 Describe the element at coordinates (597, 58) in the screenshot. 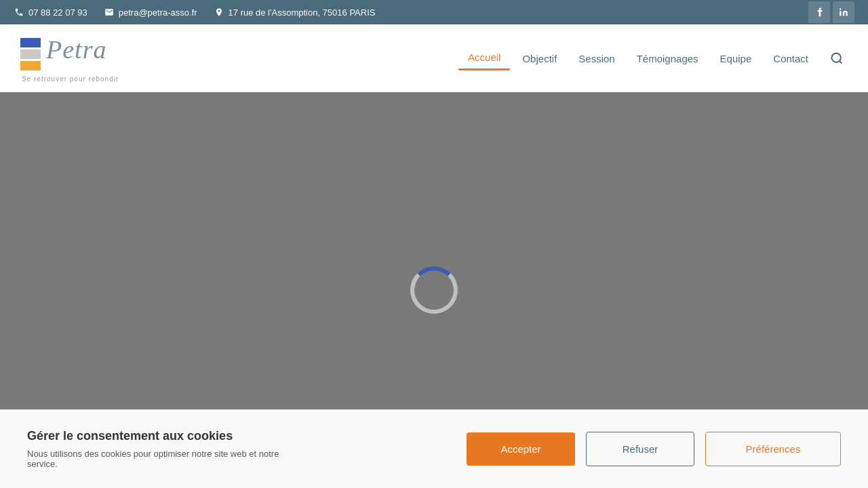

I see `nav-item-session: Session` at that location.